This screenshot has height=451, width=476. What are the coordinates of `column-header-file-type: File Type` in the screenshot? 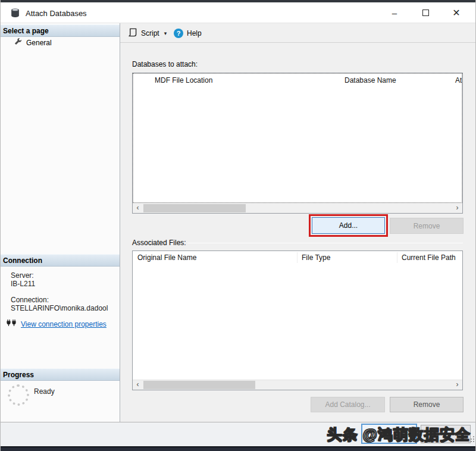 It's located at (316, 258).